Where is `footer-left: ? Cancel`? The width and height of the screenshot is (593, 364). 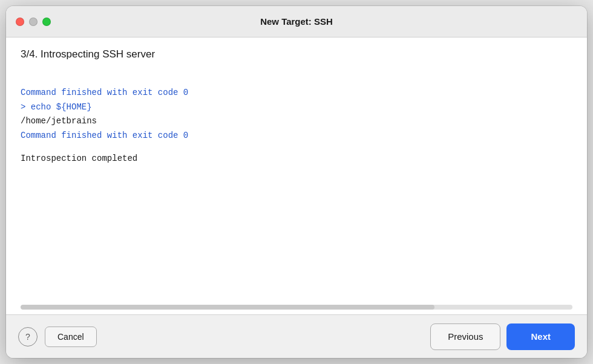
footer-left: ? Cancel is located at coordinates (57, 337).